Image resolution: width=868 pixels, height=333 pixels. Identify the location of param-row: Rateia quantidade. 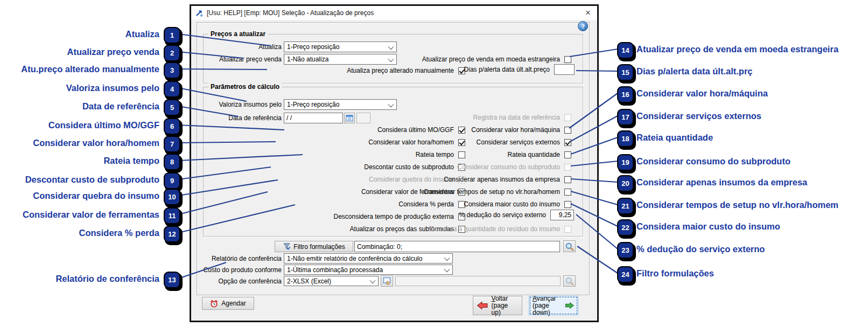
(381, 155).